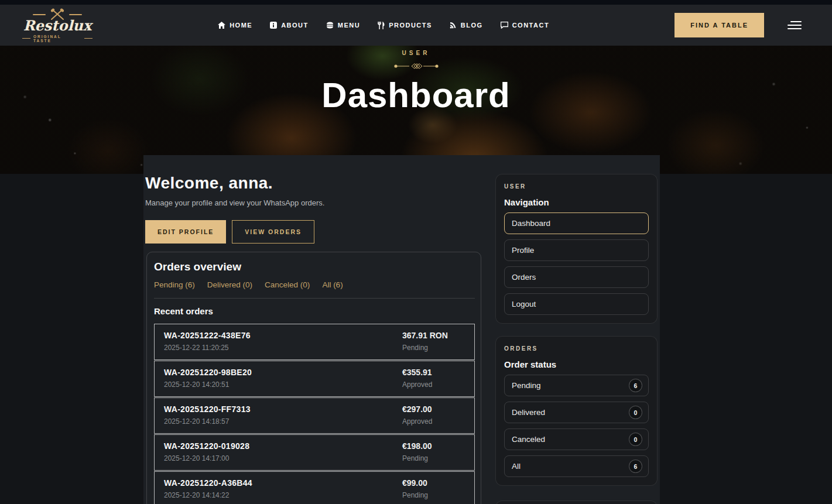 The image size is (832, 504). I want to click on order-status-heading: Order status, so click(576, 364).